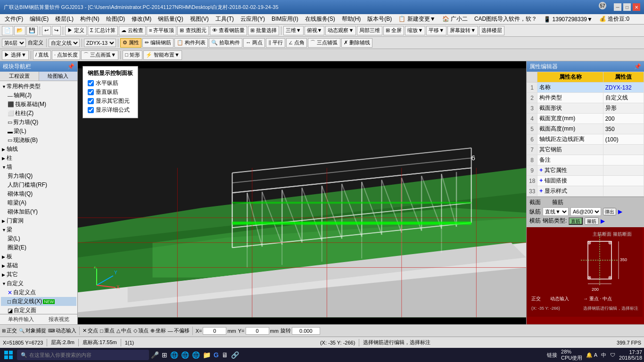 Image resolution: width=644 pixels, height=362 pixels. What do you see at coordinates (555, 212) in the screenshot?
I see `long-rebar-type-select: 直线▼` at bounding box center [555, 212].